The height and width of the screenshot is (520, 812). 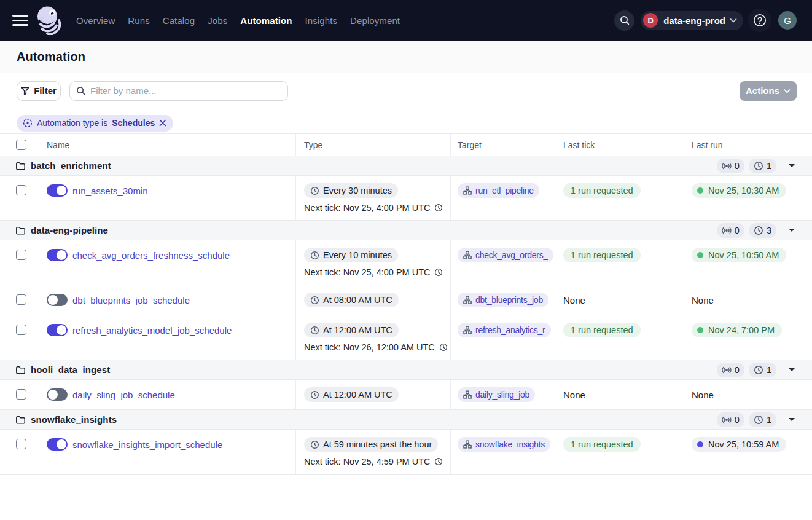 I want to click on dagster-logo, so click(x=49, y=20).